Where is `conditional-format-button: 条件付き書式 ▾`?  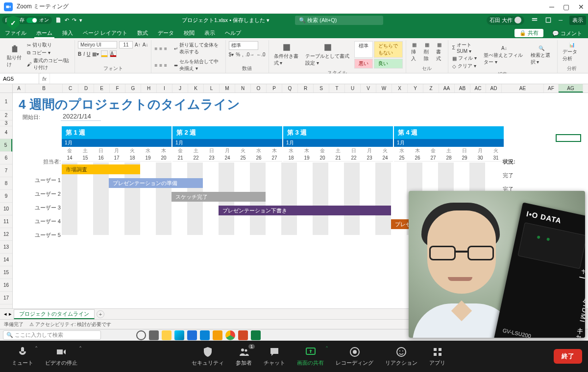
conditional-format-button: 条件付き書式 ▾ is located at coordinates (287, 55).